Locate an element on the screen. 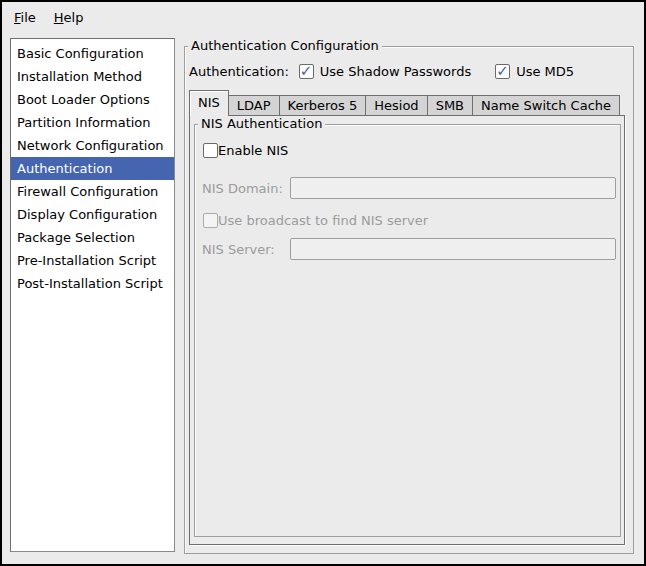 The width and height of the screenshot is (646, 566). sidebar-item-partition-information: Partition Information is located at coordinates (92, 122).